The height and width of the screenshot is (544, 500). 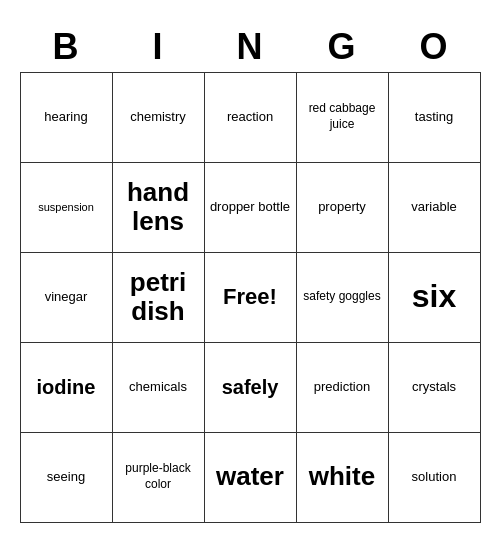 What do you see at coordinates (67, 478) in the screenshot?
I see `cell-4-0: seeing` at bounding box center [67, 478].